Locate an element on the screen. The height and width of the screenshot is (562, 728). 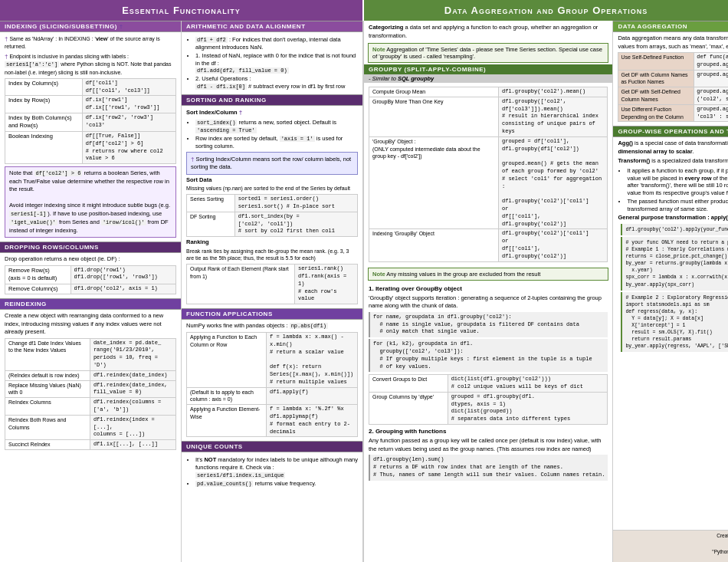
index-both-code: df.ix['row2', 'row3']'col3' is located at coordinates (129, 122).